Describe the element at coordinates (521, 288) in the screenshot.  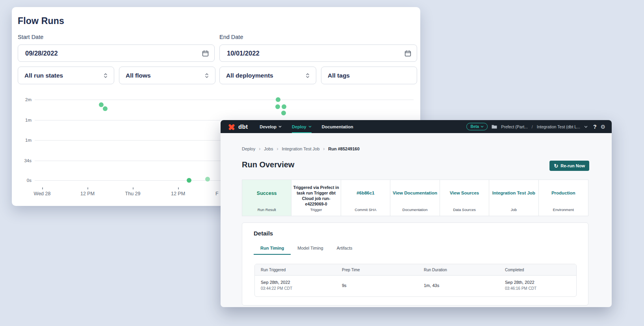
I see `completed-time: 03:46:16 PM CDT` at that location.